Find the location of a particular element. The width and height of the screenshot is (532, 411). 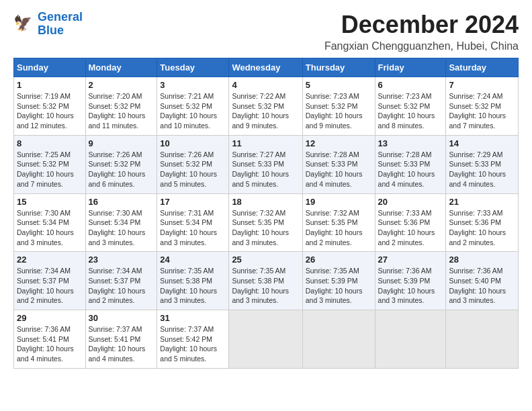

cell-info: Sunrise: 7:21 AMSunset: 5:32 PMDaylight:… is located at coordinates (193, 111).